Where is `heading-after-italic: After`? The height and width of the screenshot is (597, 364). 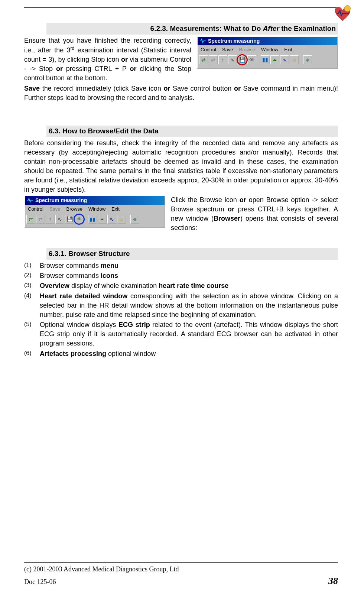 heading-after-italic: After is located at coordinates (271, 28).